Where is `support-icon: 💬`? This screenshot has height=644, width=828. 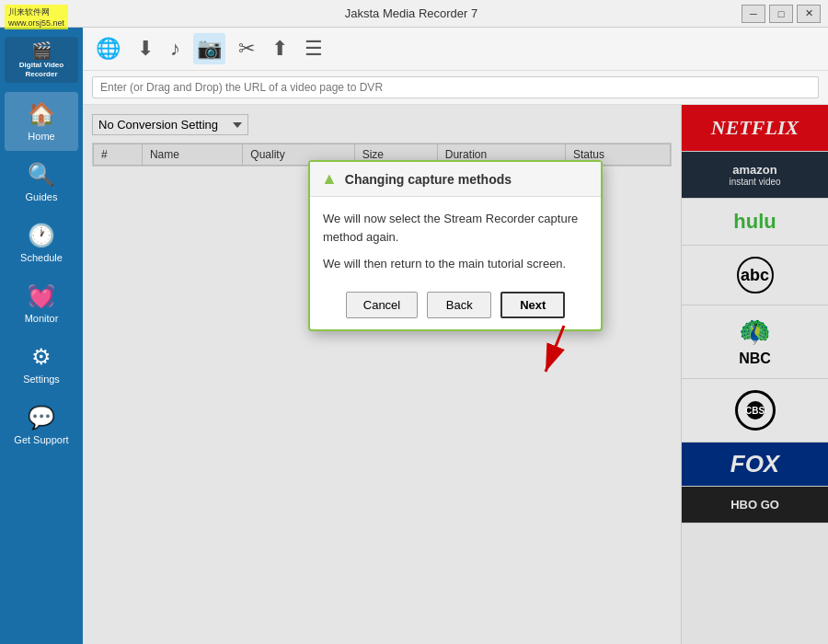
support-icon: 💬 is located at coordinates (41, 418).